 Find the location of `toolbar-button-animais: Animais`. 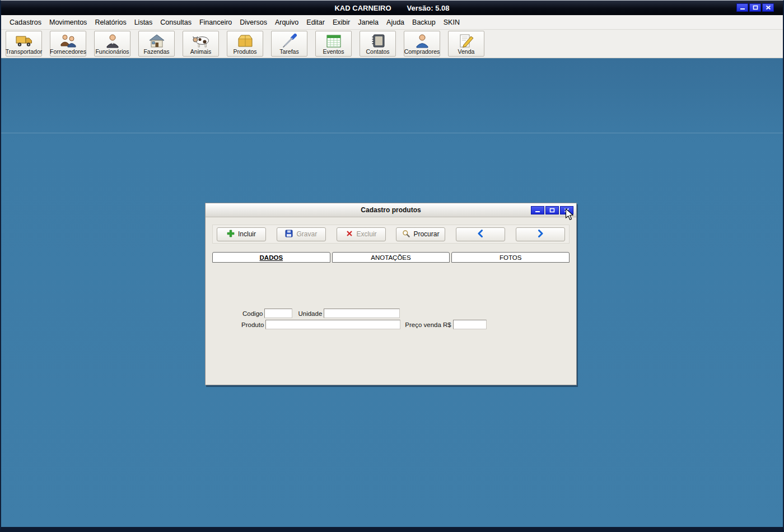

toolbar-button-animais: Animais is located at coordinates (200, 44).